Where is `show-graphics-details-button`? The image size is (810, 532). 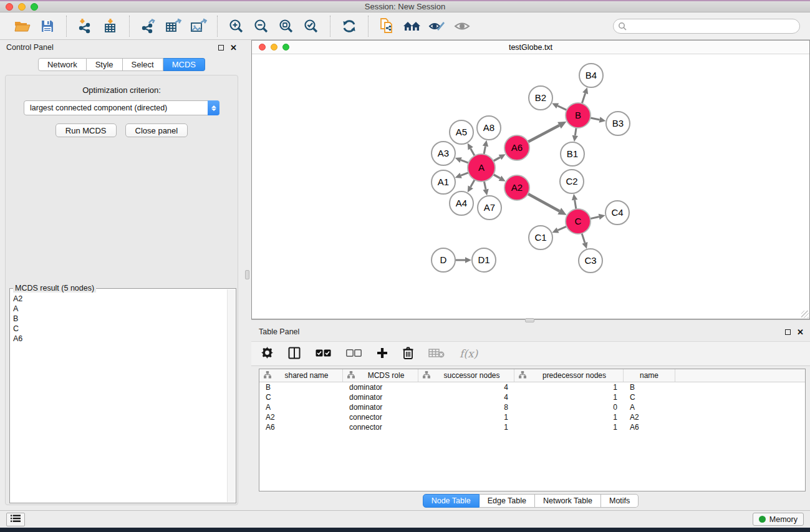 show-graphics-details-button is located at coordinates (462, 26).